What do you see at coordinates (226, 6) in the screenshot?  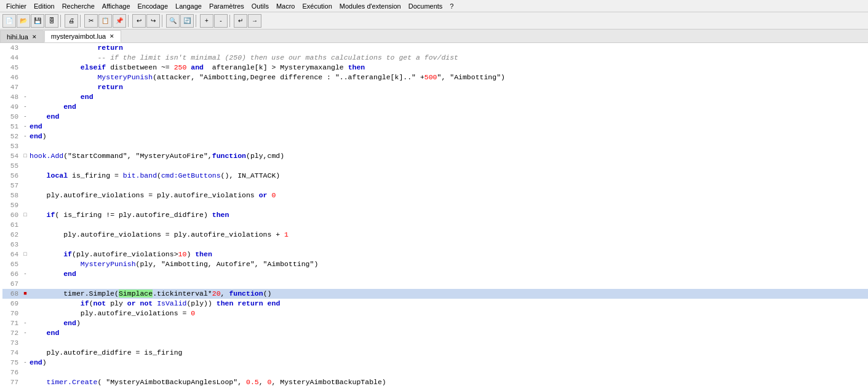 I see `menu-parametres: Paramètres` at bounding box center [226, 6].